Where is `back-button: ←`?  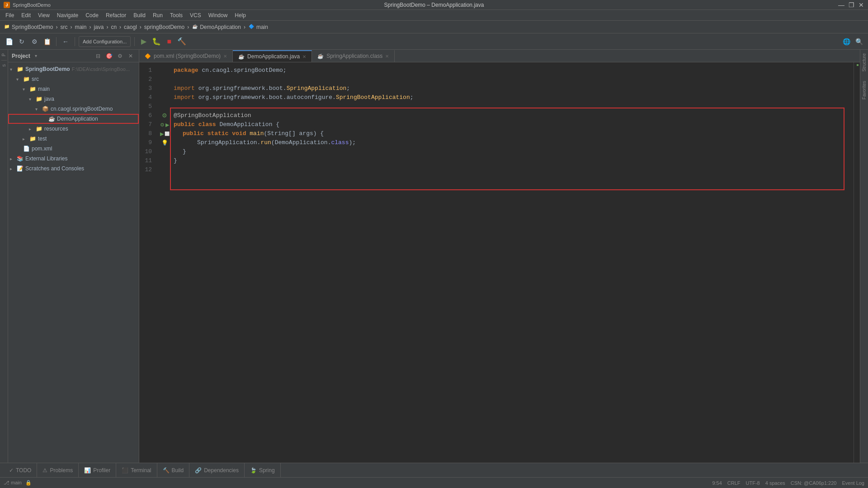 back-button: ← is located at coordinates (66, 42).